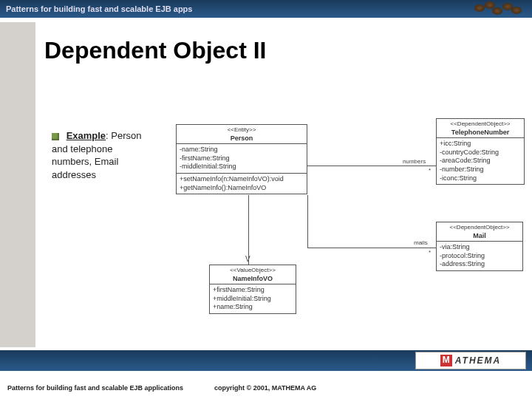  What do you see at coordinates (242, 159) in the screenshot?
I see `uml-attr: -firstName:String` at bounding box center [242, 159].